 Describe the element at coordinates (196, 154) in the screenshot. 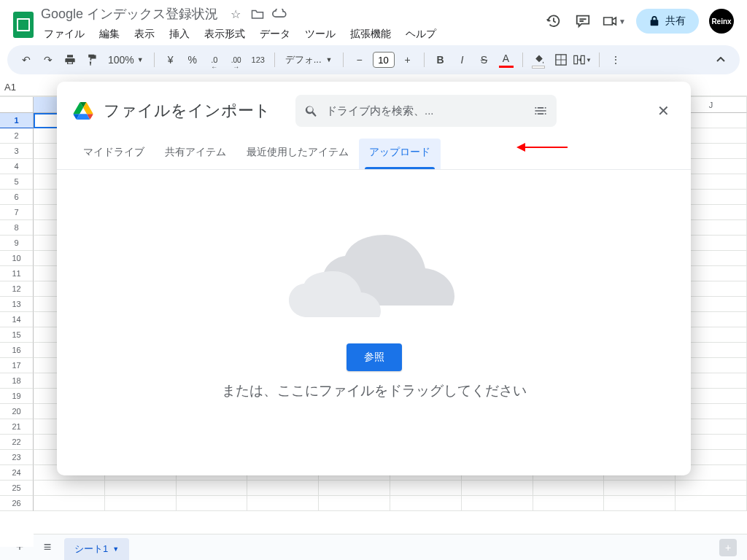

I see `tab-shared: 共有アイテム` at that location.